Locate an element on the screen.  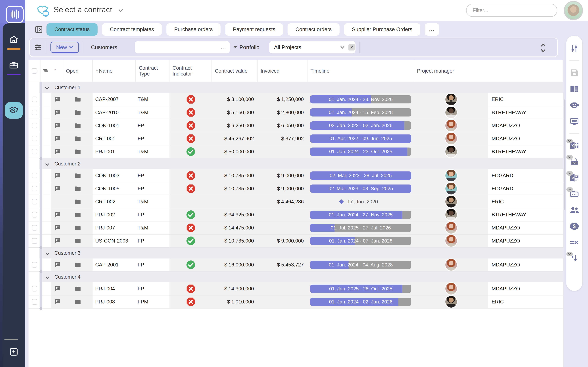
tool-export-pdf-button: PDF is located at coordinates (574, 162).